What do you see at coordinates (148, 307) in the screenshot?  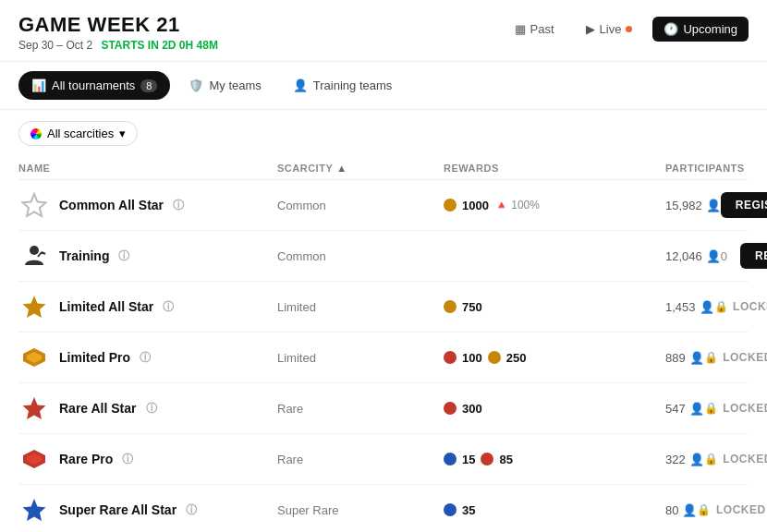 I see `tournament-name-limited-allstar: Limited All Star ⓘ` at bounding box center [148, 307].